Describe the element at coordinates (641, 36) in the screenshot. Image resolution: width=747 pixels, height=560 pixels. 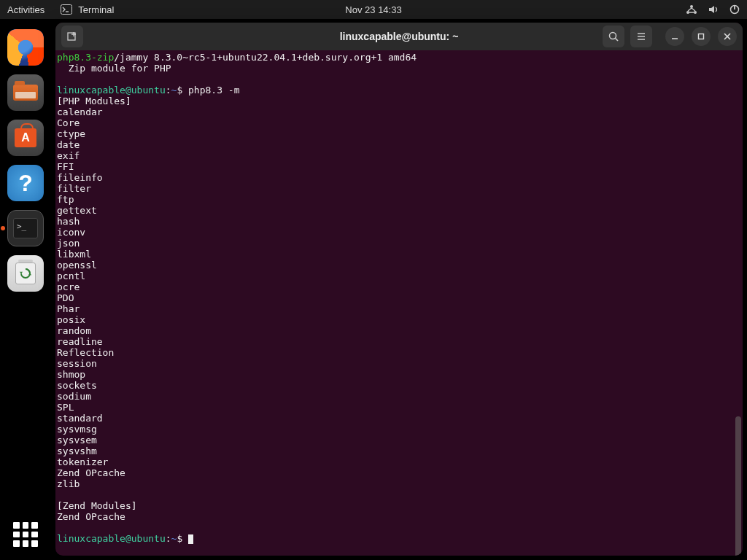
I see `hamburger-menu-button` at that location.